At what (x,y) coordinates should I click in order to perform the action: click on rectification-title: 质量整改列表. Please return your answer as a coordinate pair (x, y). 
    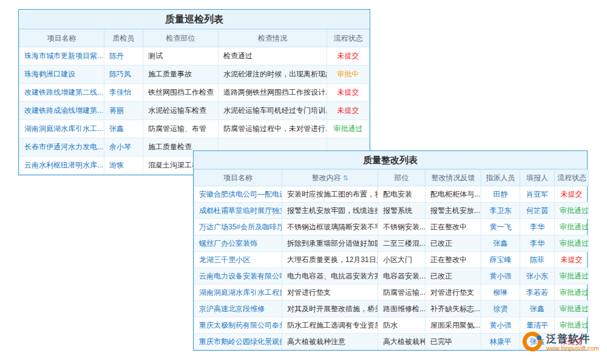
    Looking at the image, I should click on (390, 160).